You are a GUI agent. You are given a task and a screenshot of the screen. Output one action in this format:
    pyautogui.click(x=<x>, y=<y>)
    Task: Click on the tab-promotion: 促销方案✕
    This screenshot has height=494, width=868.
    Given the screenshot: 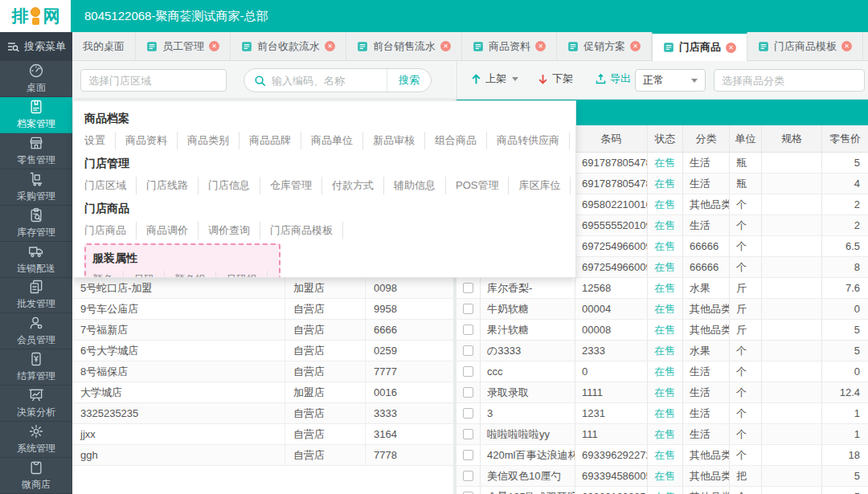 What is the action you would take?
    pyautogui.click(x=604, y=47)
    